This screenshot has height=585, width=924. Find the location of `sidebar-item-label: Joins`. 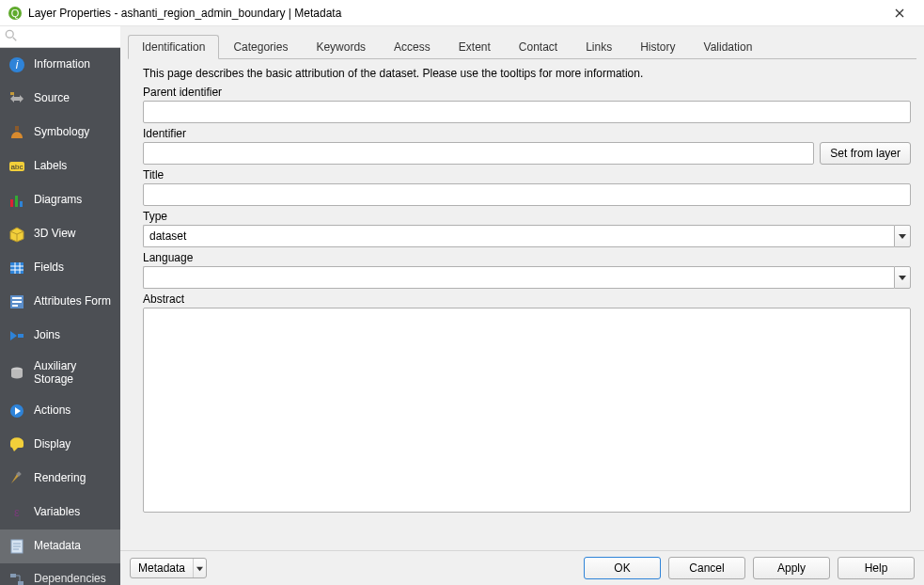

sidebar-item-label: Joins is located at coordinates (47, 336).